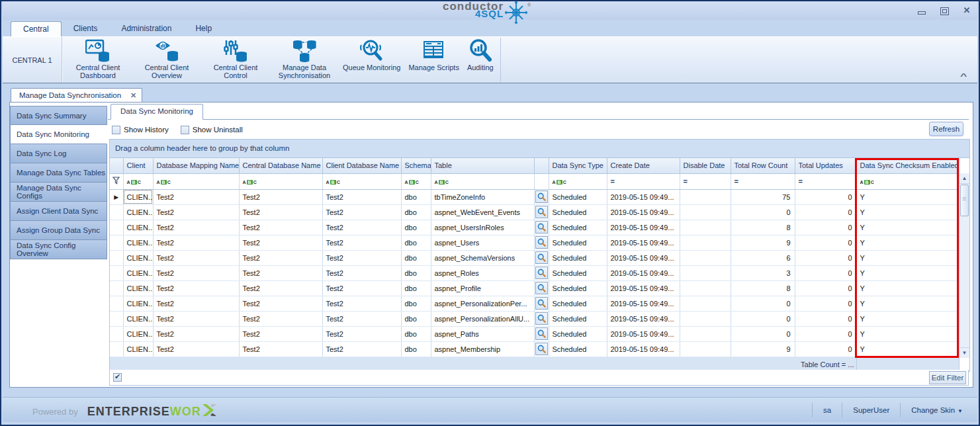  What do you see at coordinates (196, 165) in the screenshot?
I see `column-header-mapping: Database Mapping Name` at bounding box center [196, 165].